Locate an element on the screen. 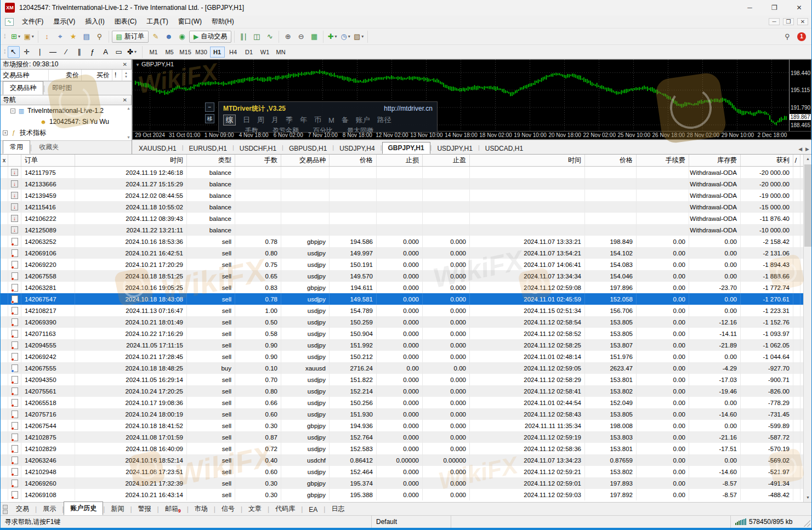 This screenshot has height=530, width=812. table-row: 1420945552024.11.05 17:11:15sell0.90usdj… is located at coordinates (402, 345).